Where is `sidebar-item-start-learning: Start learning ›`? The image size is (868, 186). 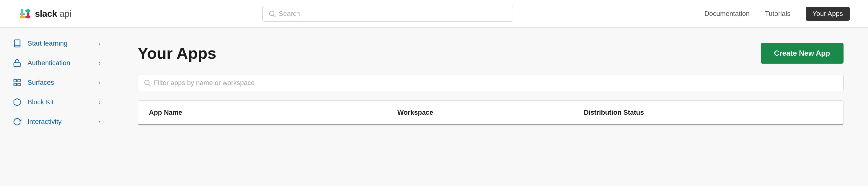 sidebar-item-start-learning: Start learning › is located at coordinates (57, 43).